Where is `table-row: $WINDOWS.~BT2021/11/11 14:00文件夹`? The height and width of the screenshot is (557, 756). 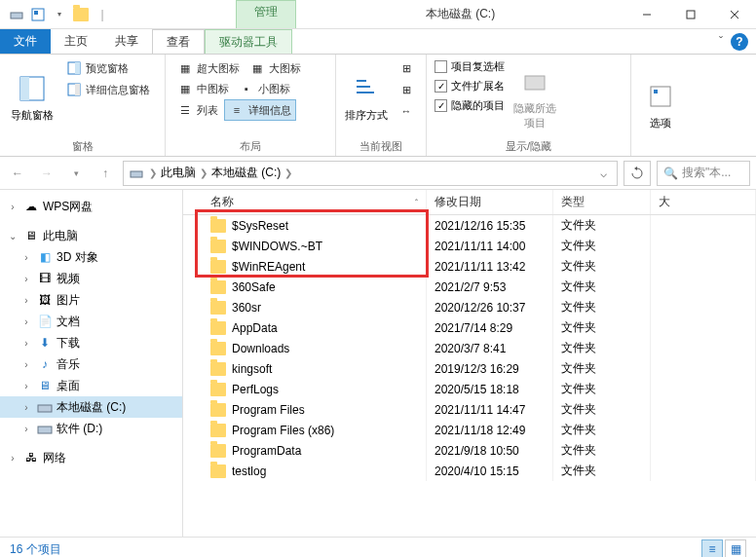
table-row: $WINDOWS.~BT2021/11/11 14:00文件夹 is located at coordinates (470, 245).